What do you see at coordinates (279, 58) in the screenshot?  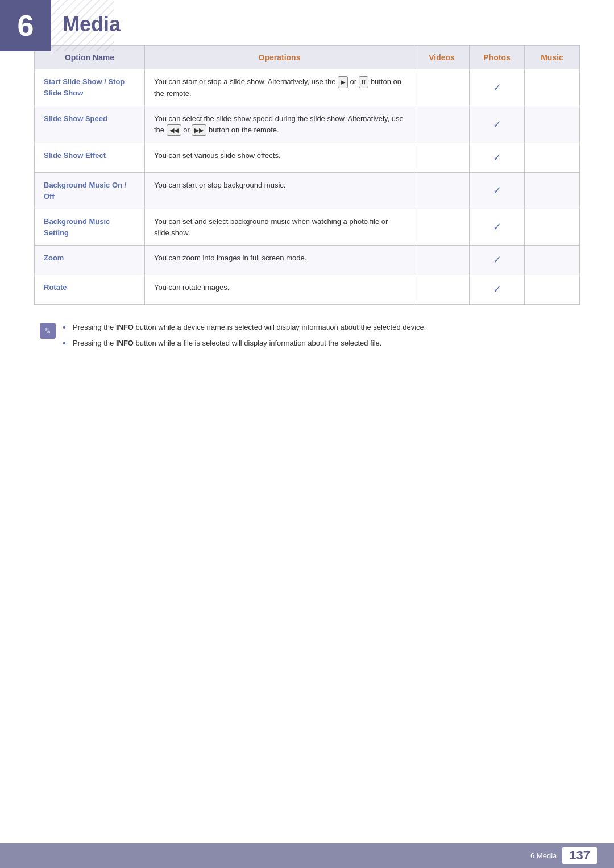 I see `col-header-operations: Operations` at bounding box center [279, 58].